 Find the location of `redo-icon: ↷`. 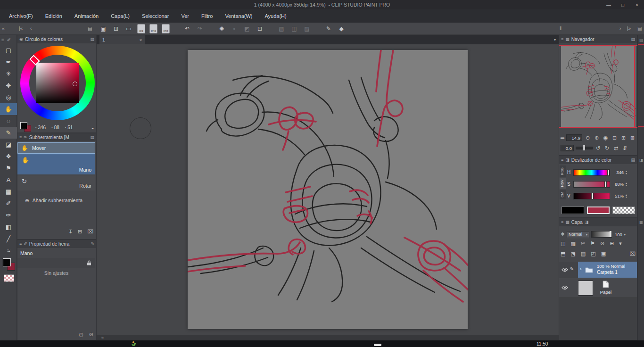

redo-icon: ↷ is located at coordinates (200, 29).